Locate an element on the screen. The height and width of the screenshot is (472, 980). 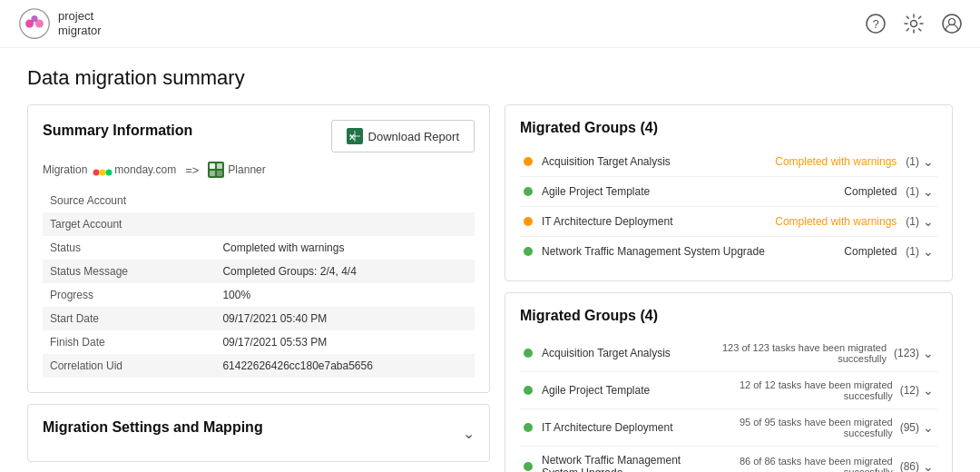
row-label: Finish Date is located at coordinates (129, 342).